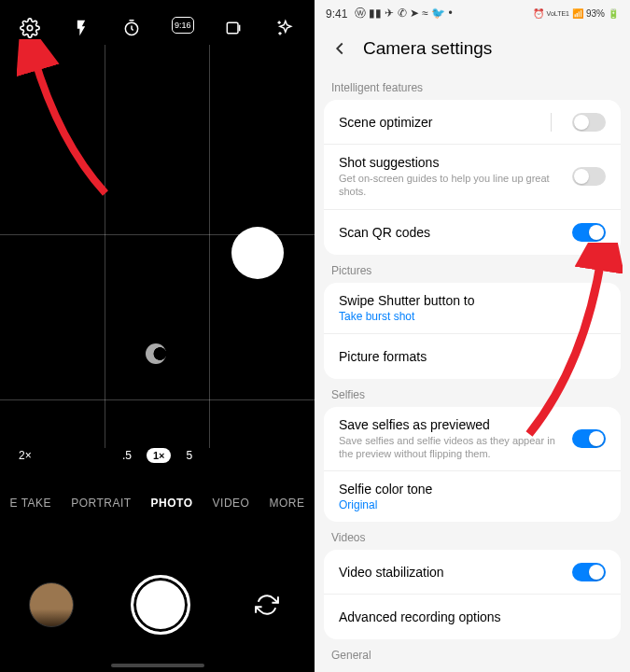  What do you see at coordinates (189, 455) in the screenshot?
I see `zoom-5x: 5` at bounding box center [189, 455].